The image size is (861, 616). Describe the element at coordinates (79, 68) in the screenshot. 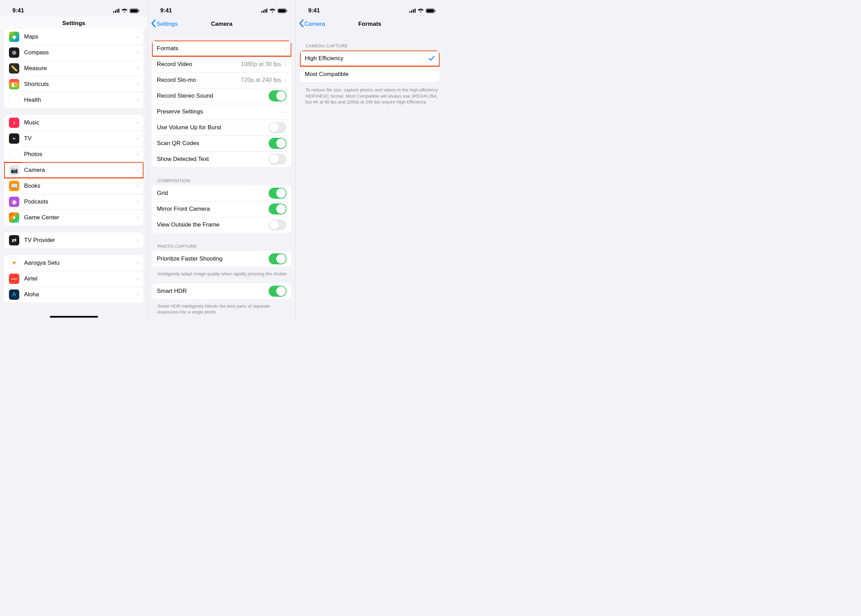

I see `row-label: Measure` at that location.